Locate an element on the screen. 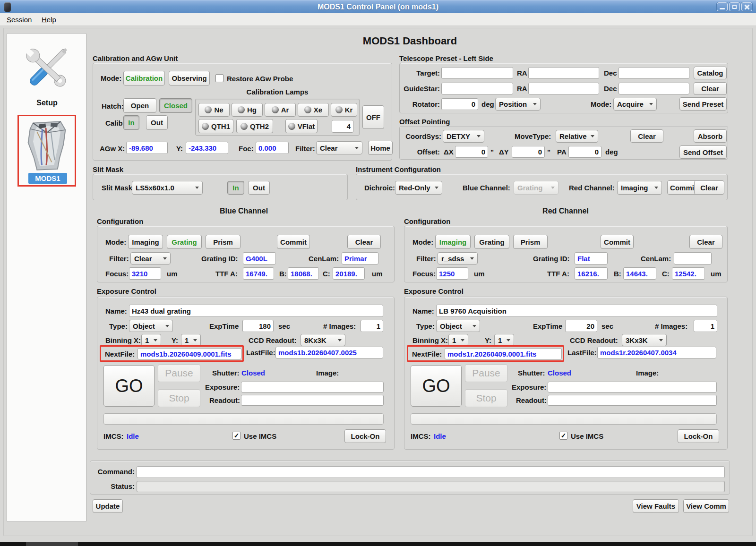  pa-field: 0 is located at coordinates (585, 152).